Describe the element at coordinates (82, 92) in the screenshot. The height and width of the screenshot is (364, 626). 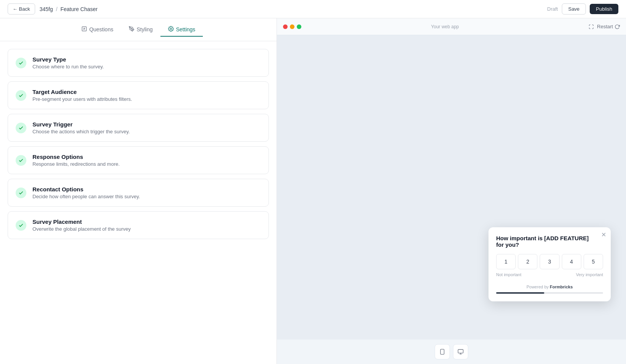
I see `setting-title-target-audience: Target Audience` at that location.